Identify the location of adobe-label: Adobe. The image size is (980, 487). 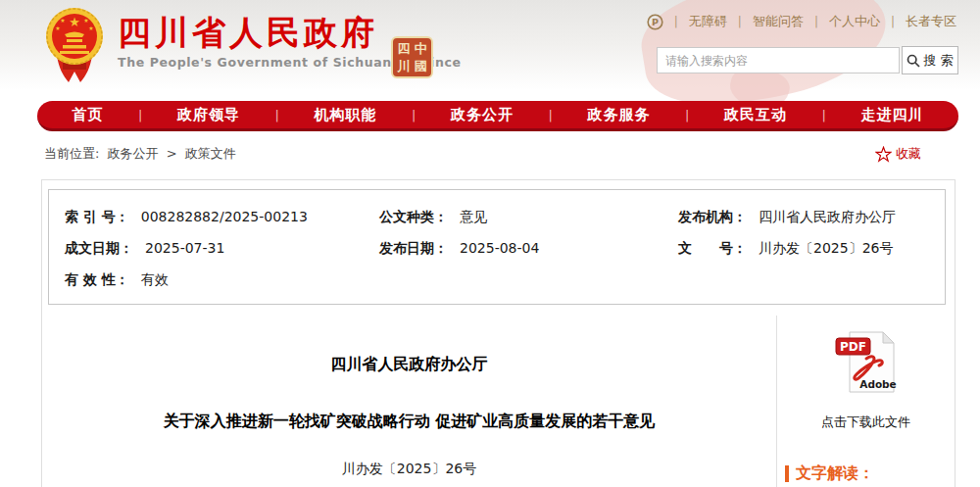
(878, 384).